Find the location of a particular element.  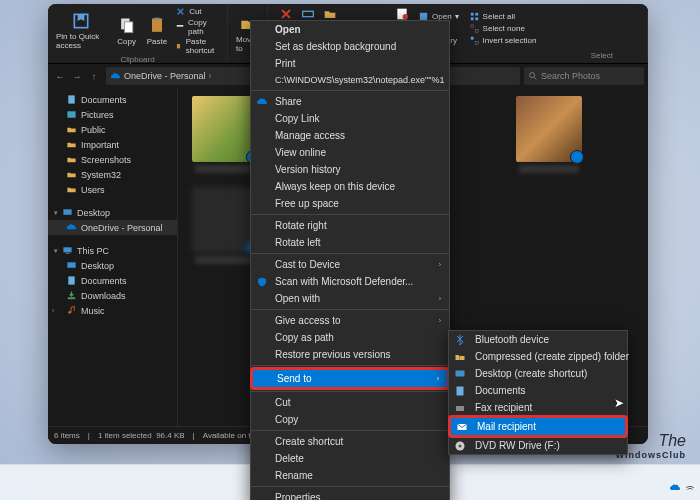

sendto-mail-recipient: Mail recipient is located at coordinates (538, 426).